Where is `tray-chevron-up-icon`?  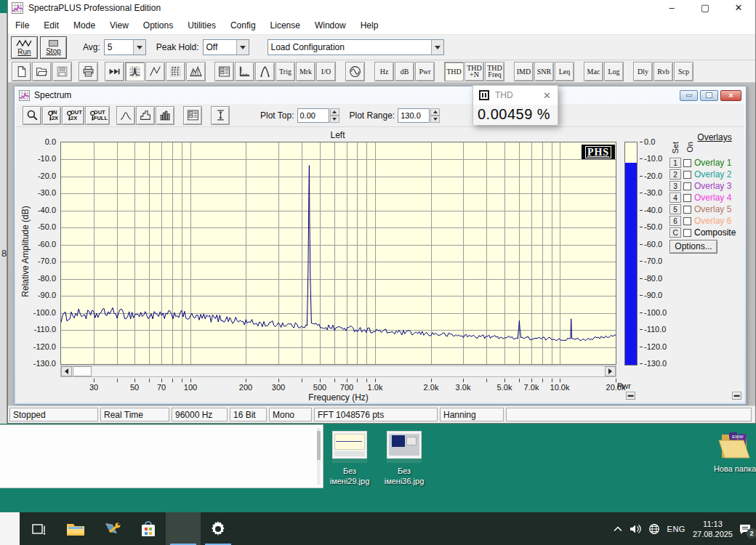
tray-chevron-up-icon is located at coordinates (618, 529).